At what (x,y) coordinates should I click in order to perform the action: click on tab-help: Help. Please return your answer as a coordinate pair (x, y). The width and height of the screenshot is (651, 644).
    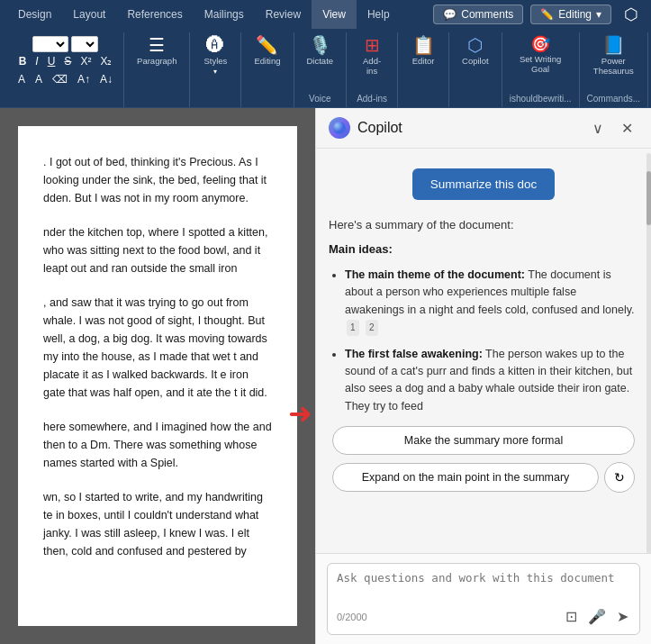
    Looking at the image, I should click on (378, 14).